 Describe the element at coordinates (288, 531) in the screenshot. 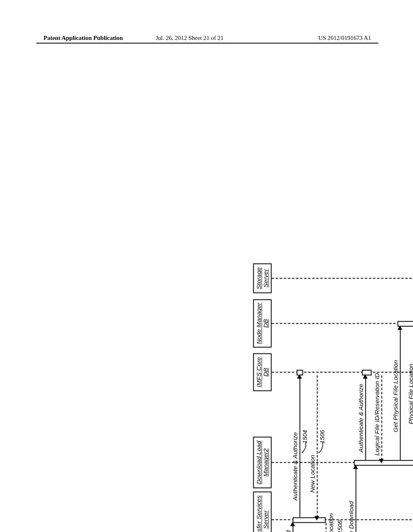

I see `msg-initiate-download-1: Initiate Download` at that location.